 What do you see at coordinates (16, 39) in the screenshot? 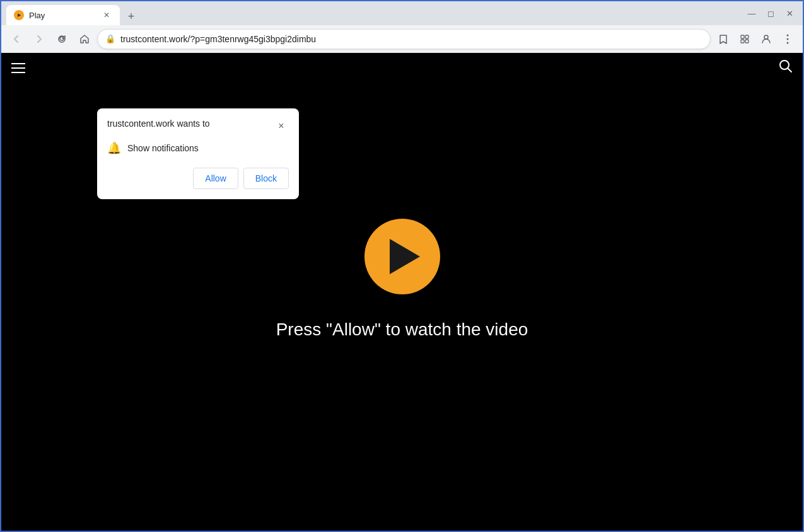
I see `back-button` at bounding box center [16, 39].